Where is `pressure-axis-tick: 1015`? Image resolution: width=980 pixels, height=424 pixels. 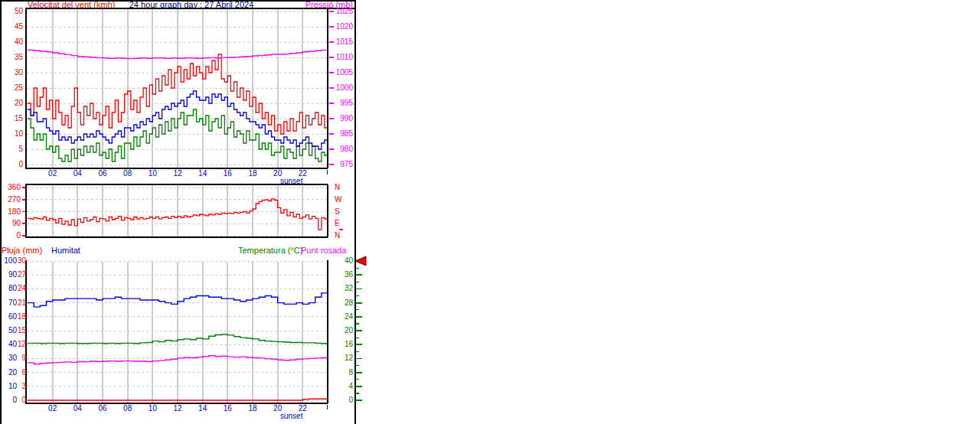 pressure-axis-tick: 1015 is located at coordinates (345, 41).